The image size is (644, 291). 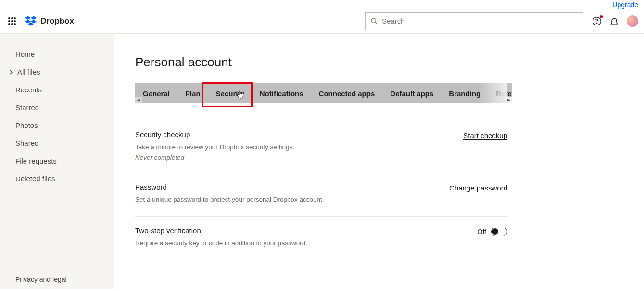 I want to click on twostep-toggle, so click(x=499, y=232).